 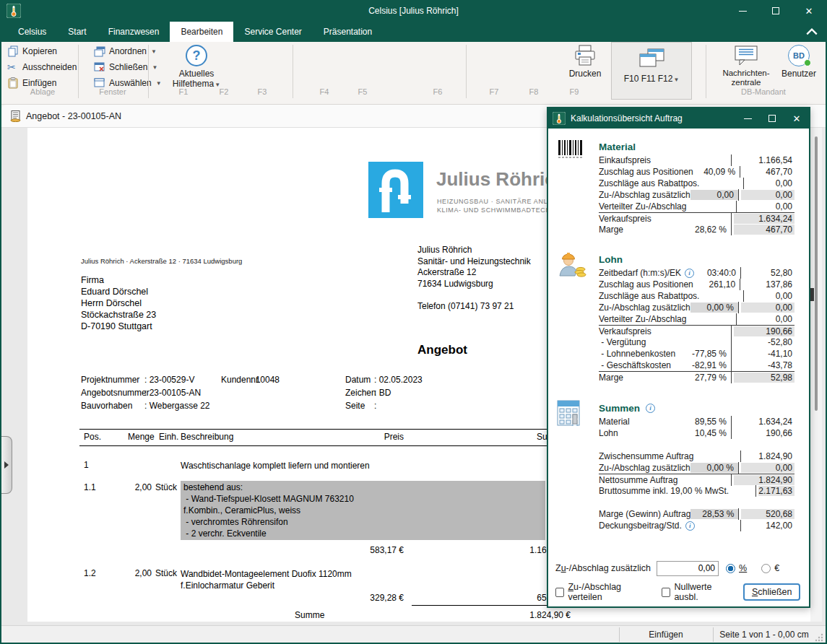 I want to click on close-windows-button: Schließen▼, so click(x=128, y=67).